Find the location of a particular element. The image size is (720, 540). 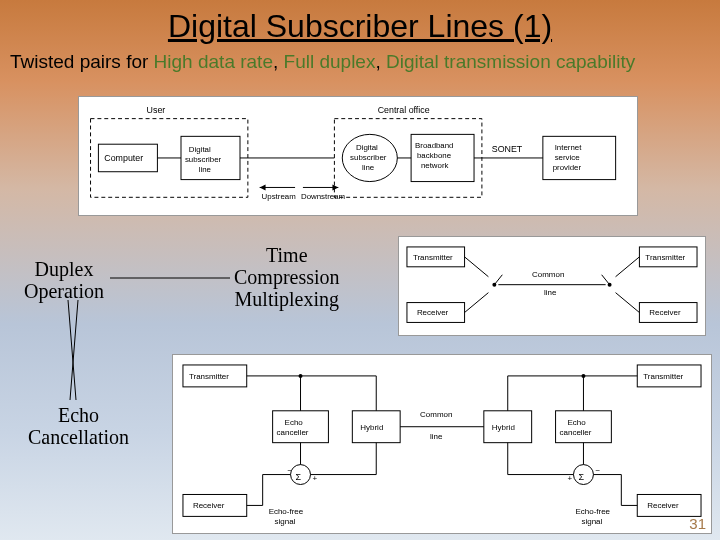

tcm-rx-left: Receiver is located at coordinates (433, 312).